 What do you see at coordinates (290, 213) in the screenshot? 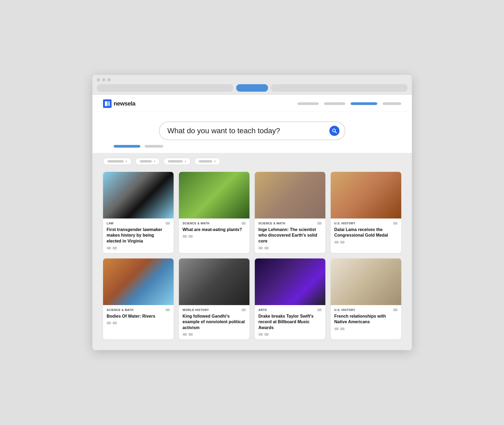
I see `card-2: SCIENCE & MATH Inge Lehmann: The scienti…` at bounding box center [290, 213].